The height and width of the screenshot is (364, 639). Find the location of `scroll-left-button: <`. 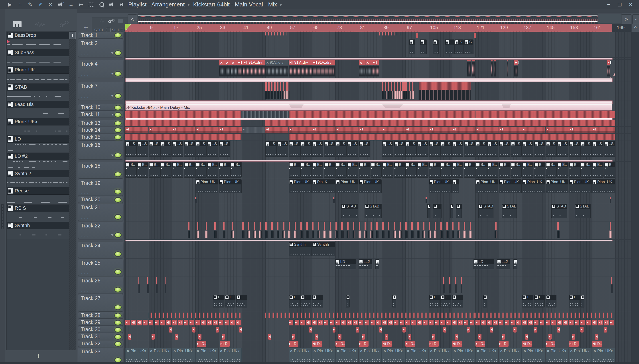

scroll-left-button: < is located at coordinates (132, 20).